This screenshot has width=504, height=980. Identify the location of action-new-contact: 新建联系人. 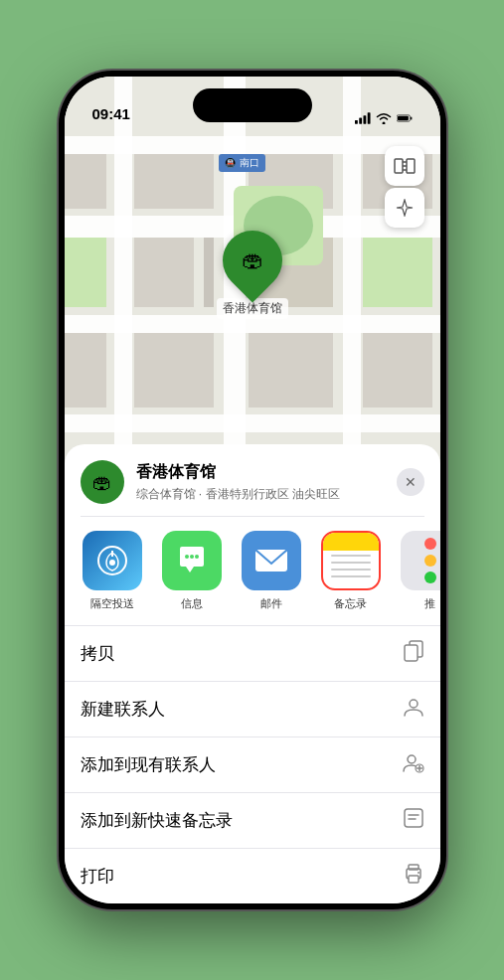
(252, 709).